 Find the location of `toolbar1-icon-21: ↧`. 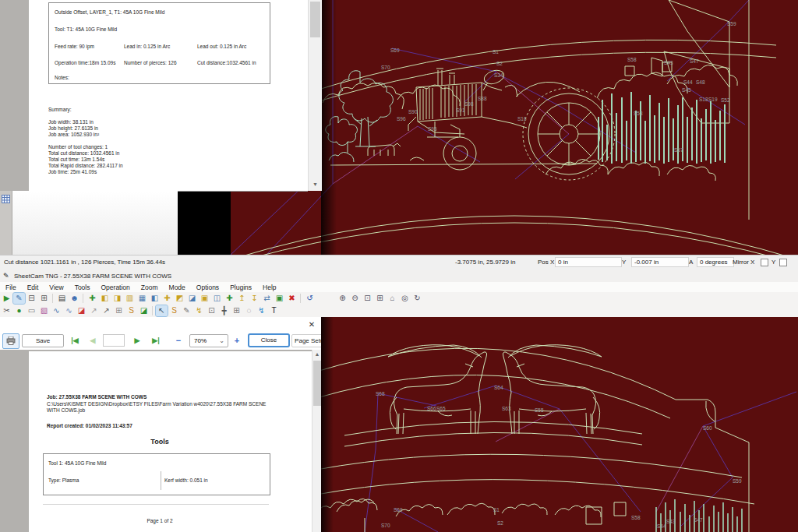

toolbar1-icon-21: ↧ is located at coordinates (254, 298).